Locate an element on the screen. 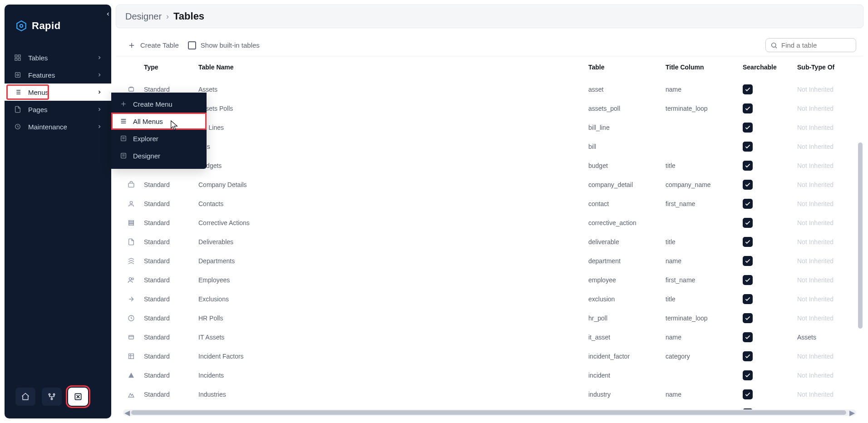 The image size is (868, 423). table-row: StandardAssetsassetnameNot Inherited is located at coordinates (489, 89).